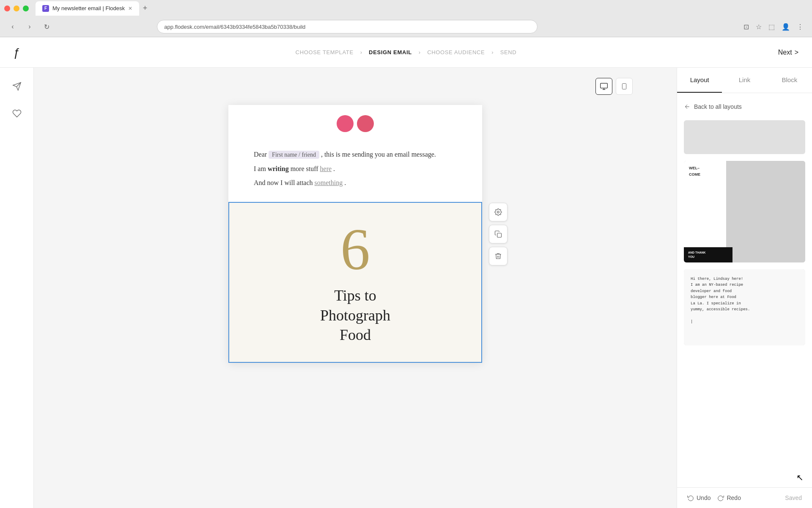 The height and width of the screenshot is (508, 812). What do you see at coordinates (406, 52) in the screenshot?
I see `top-nav: ƒ CHOOSE TEMPLATE › DESIGN EMAIL › CHOOS…` at bounding box center [406, 52].